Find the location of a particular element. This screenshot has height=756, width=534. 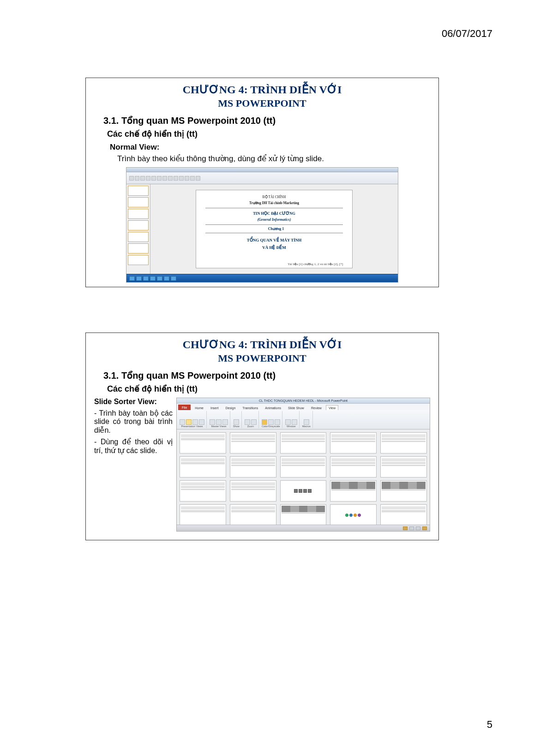

new-window-button is located at coordinates (288, 422).